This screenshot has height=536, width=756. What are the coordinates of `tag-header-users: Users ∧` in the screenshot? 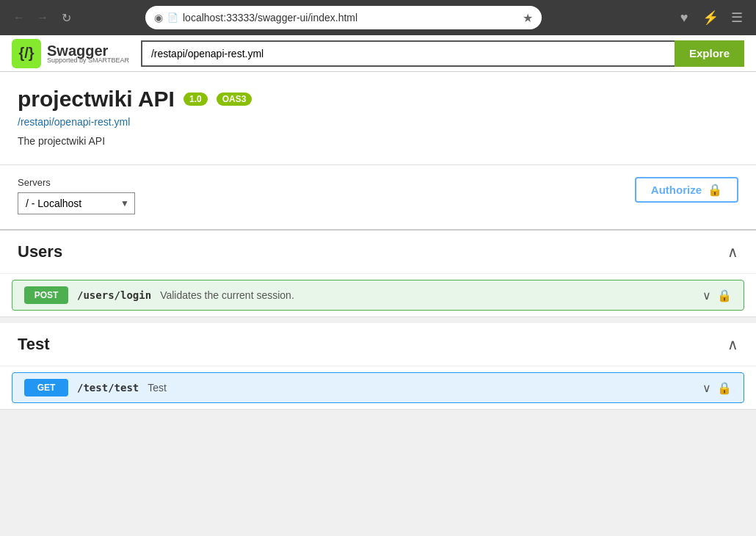 It's located at (378, 253).